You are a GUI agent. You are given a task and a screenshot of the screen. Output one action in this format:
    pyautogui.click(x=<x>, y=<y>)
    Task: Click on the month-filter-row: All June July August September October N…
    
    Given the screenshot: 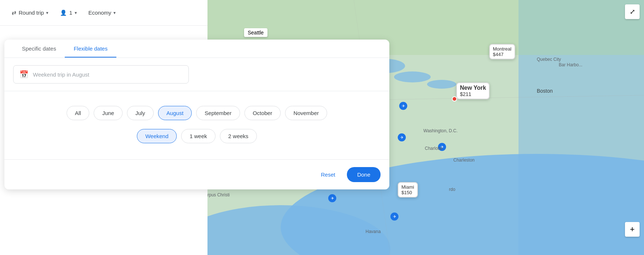 What is the action you would take?
    pyautogui.click(x=197, y=113)
    